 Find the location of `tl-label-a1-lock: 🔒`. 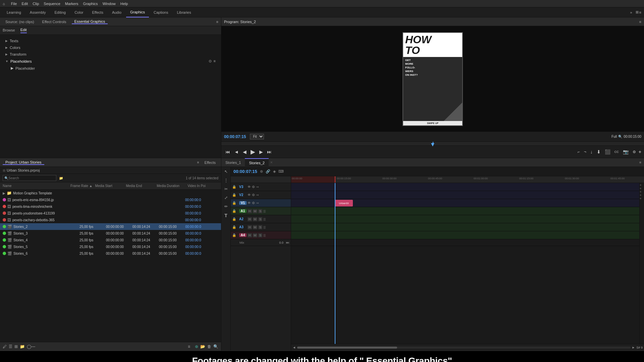

tl-label-a1-lock: 🔒 is located at coordinates (235, 211).